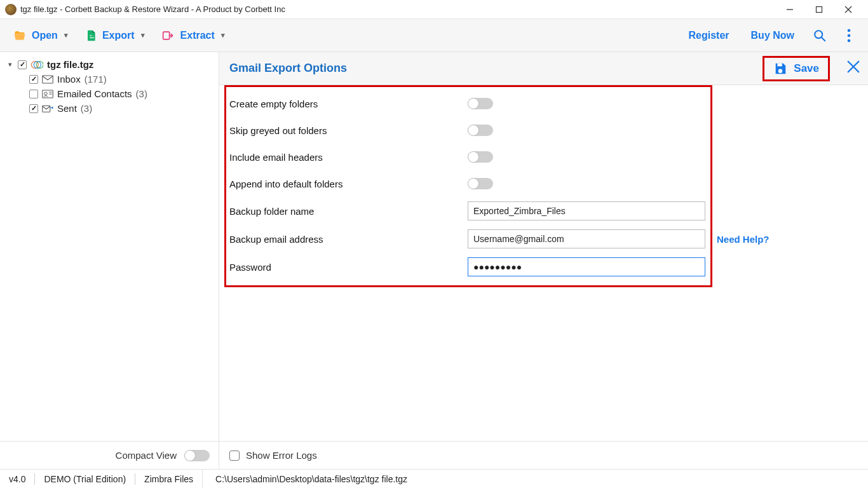 The height and width of the screenshot is (488, 868). What do you see at coordinates (780, 69) in the screenshot?
I see `save-icon` at bounding box center [780, 69].